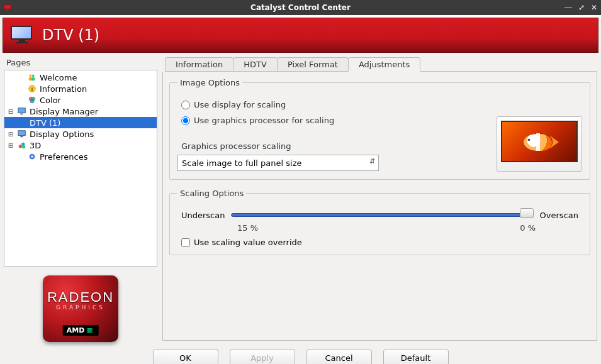 This screenshot has height=364, width=601. Describe the element at coordinates (381, 64) in the screenshot. I see `tabstrip: Information HDTV Pixel Format Adjustment…` at that location.